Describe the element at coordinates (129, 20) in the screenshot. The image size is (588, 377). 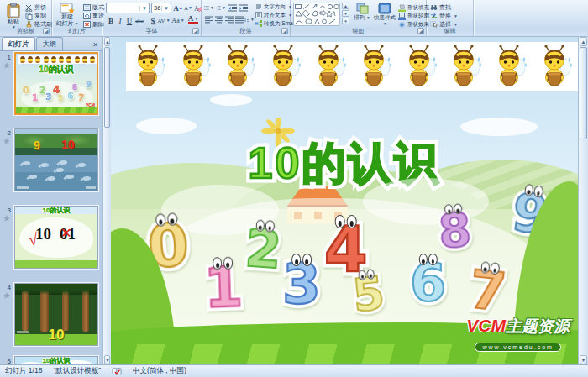
I see `underline-button: U` at that location.